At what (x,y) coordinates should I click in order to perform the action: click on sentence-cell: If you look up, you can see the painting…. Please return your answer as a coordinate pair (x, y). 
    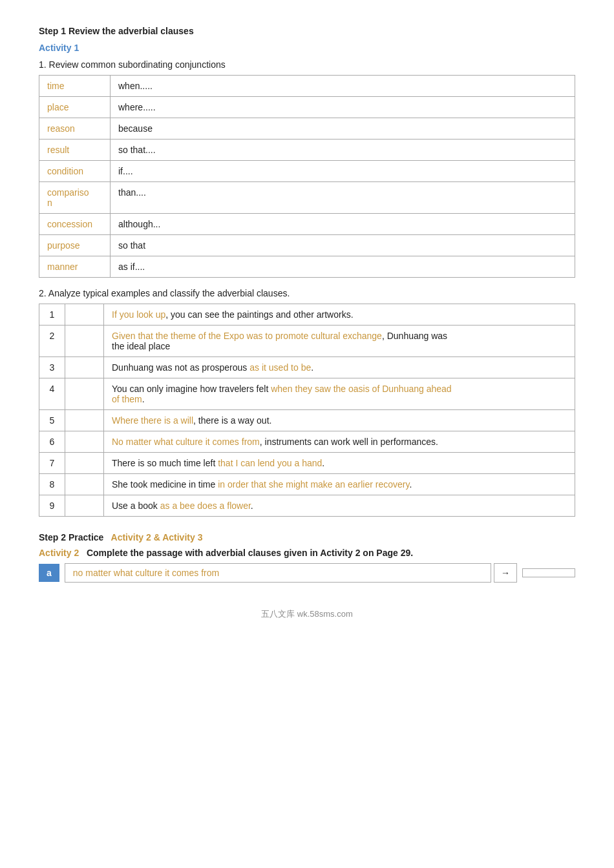
    Looking at the image, I should click on (340, 315).